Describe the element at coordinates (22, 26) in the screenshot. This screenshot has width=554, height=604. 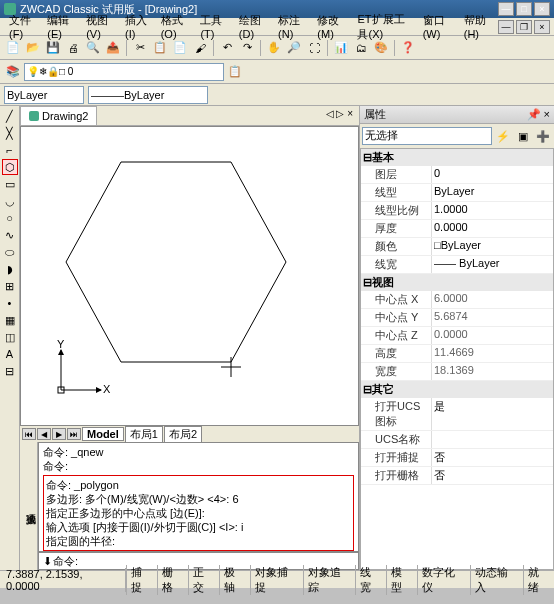
I see `menu-file: 文件(F)` at that location.